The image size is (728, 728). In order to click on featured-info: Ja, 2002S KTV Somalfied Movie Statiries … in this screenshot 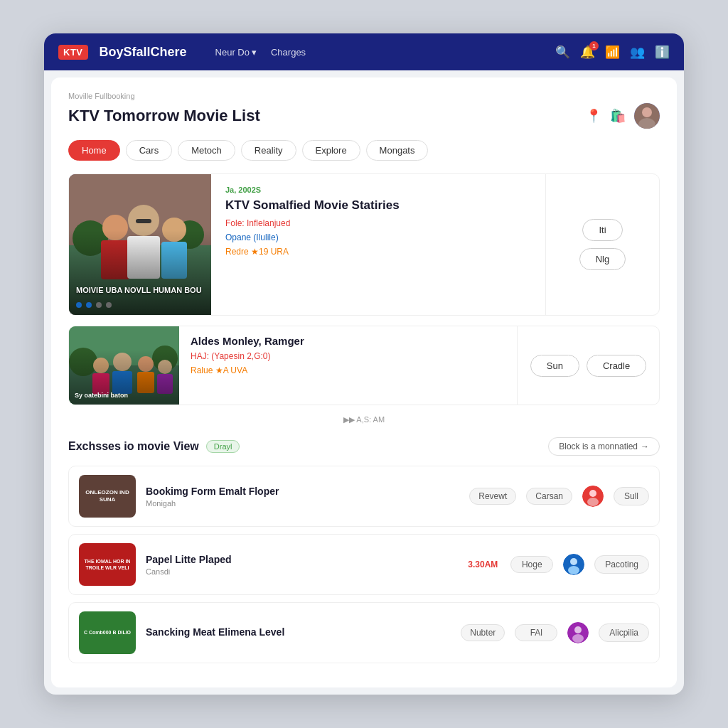, I will do `click(378, 245)`.